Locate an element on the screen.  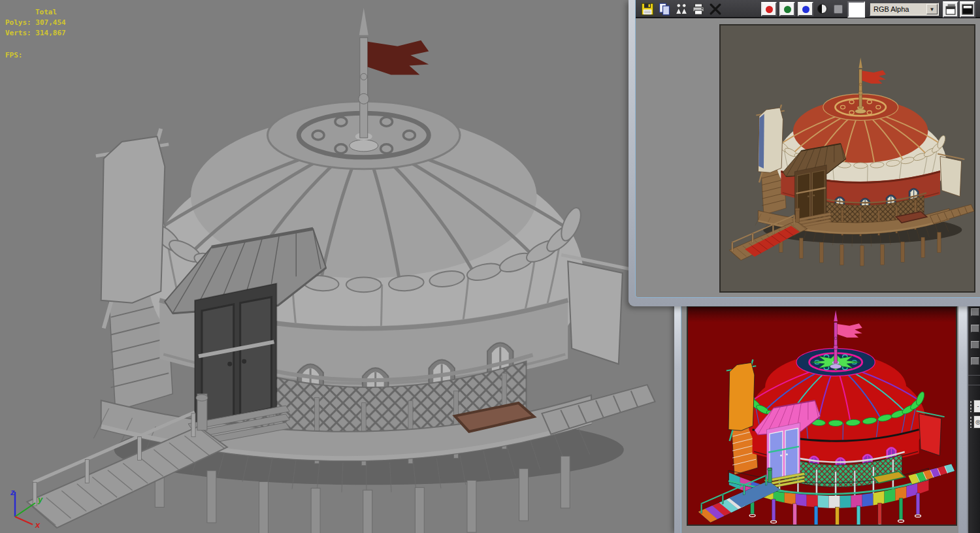
stats-fps-label: FPS: is located at coordinates (14, 55).